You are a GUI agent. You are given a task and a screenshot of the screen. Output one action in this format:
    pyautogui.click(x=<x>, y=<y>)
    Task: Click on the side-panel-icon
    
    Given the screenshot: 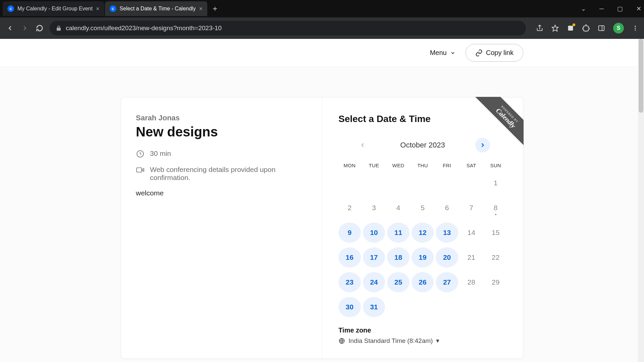 What is the action you would take?
    pyautogui.click(x=601, y=28)
    